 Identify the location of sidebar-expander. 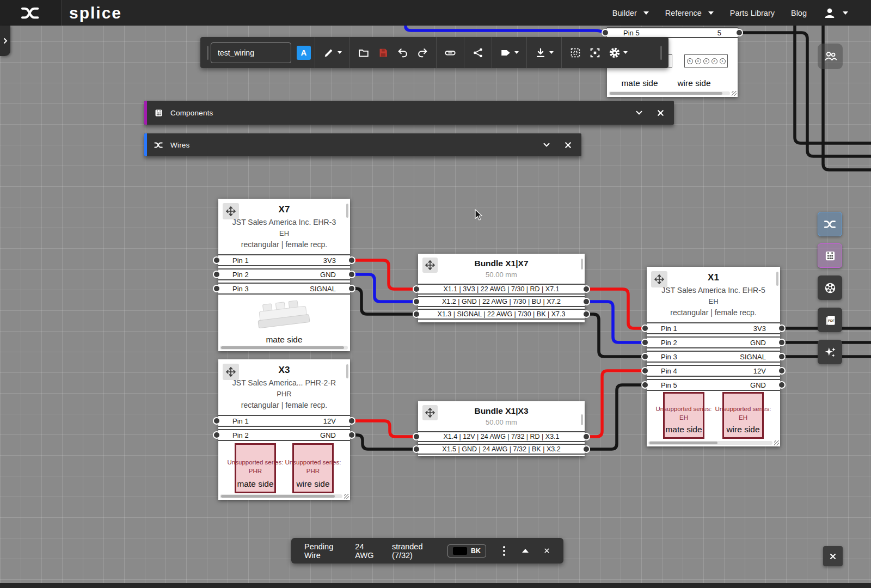
(5, 41).